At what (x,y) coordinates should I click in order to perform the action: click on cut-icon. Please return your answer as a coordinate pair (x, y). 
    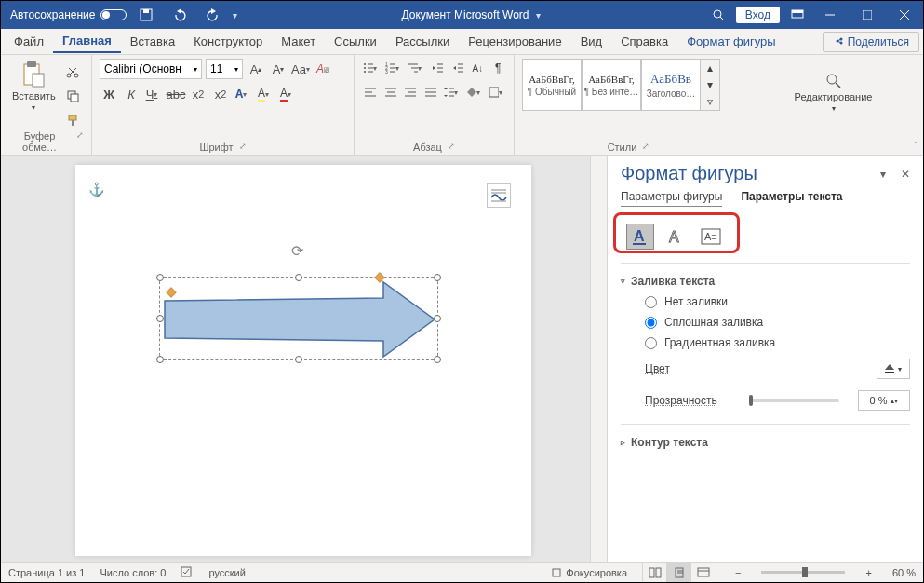
    Looking at the image, I should click on (73, 72).